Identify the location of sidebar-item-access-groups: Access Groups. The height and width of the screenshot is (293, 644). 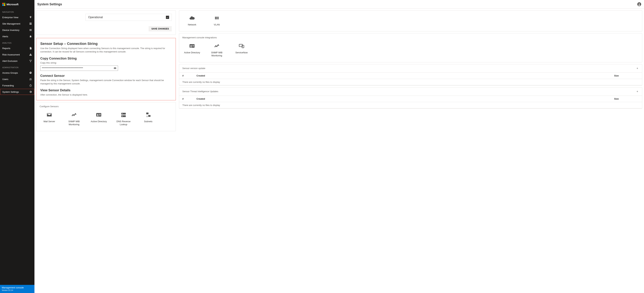
(17, 73).